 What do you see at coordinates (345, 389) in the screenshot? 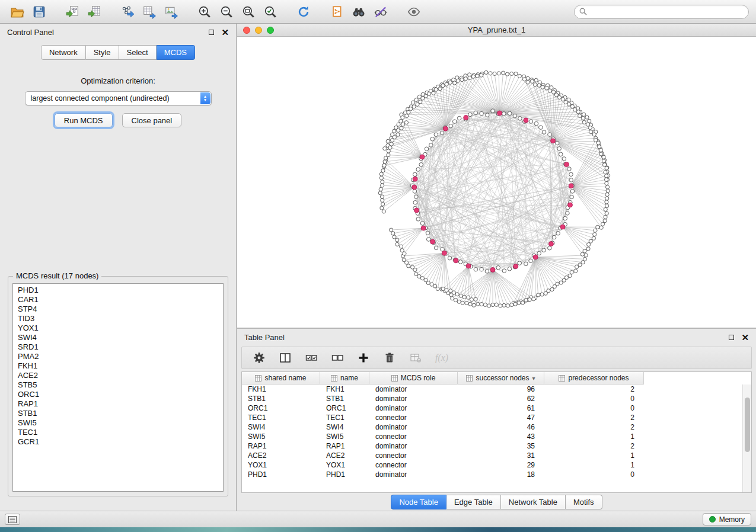
I see `table-cell: FKH1` at bounding box center [345, 389].